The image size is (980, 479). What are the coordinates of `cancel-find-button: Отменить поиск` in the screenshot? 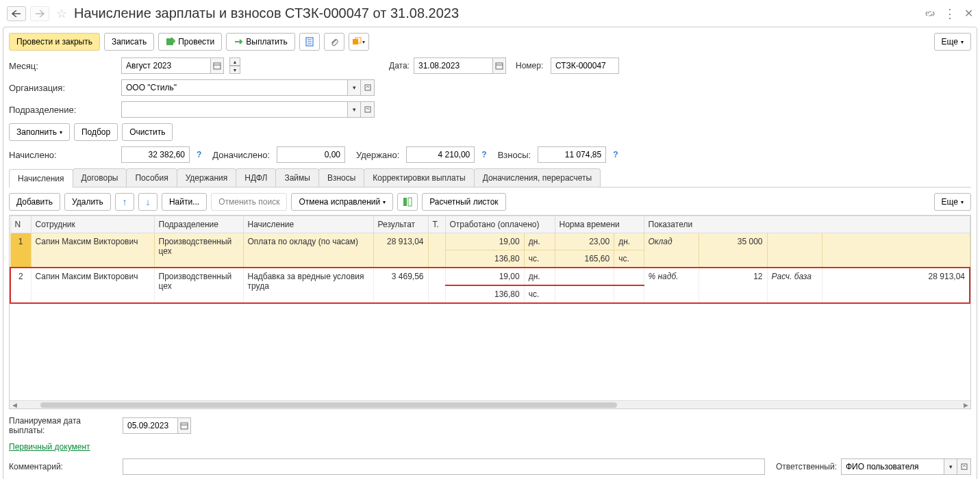 It's located at (249, 202).